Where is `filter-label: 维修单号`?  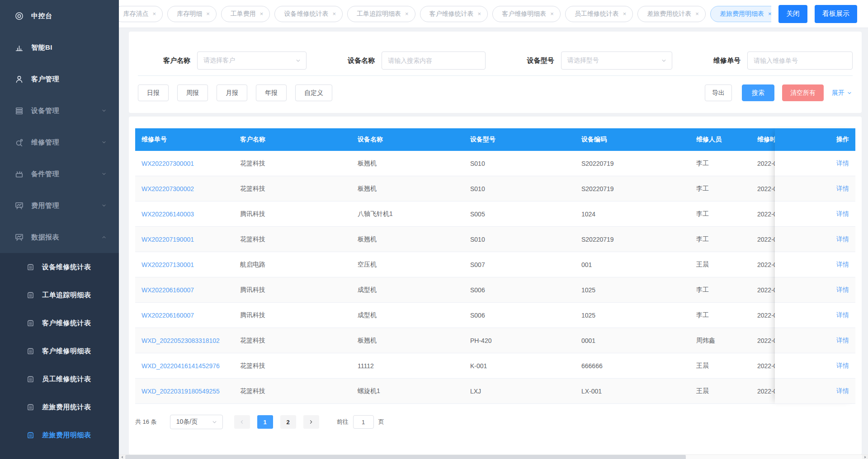
filter-label: 维修单号 is located at coordinates (727, 61).